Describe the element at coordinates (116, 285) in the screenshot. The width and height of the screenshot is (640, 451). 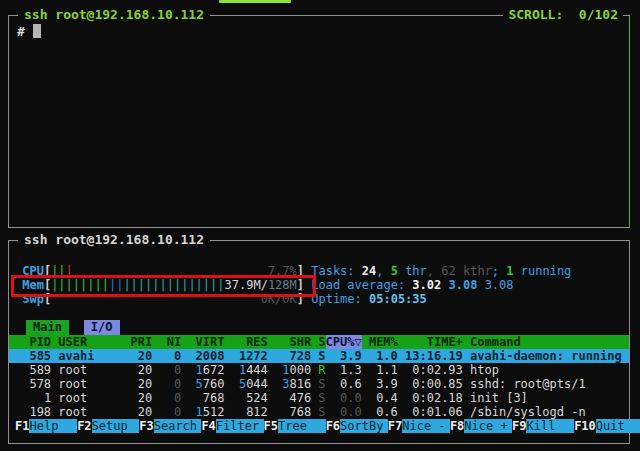
I see `mem-bars-buffers: ||` at that location.